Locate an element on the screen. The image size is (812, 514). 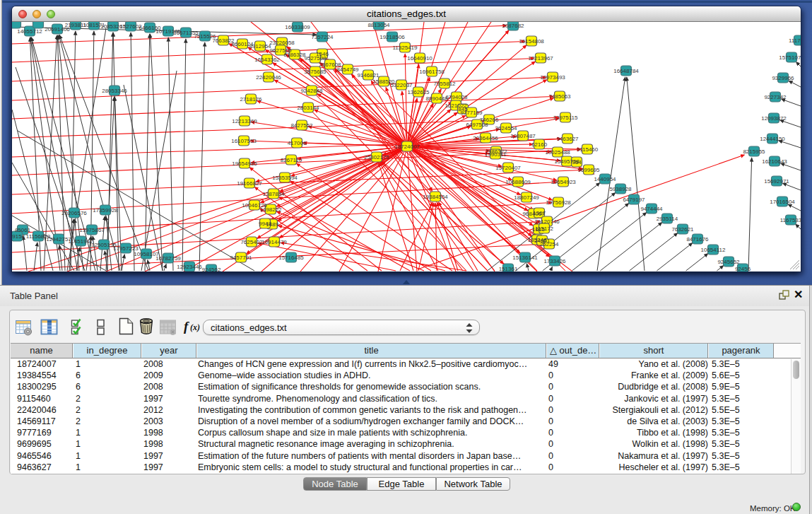
svg-text: (x) is located at coordinates (195, 327).